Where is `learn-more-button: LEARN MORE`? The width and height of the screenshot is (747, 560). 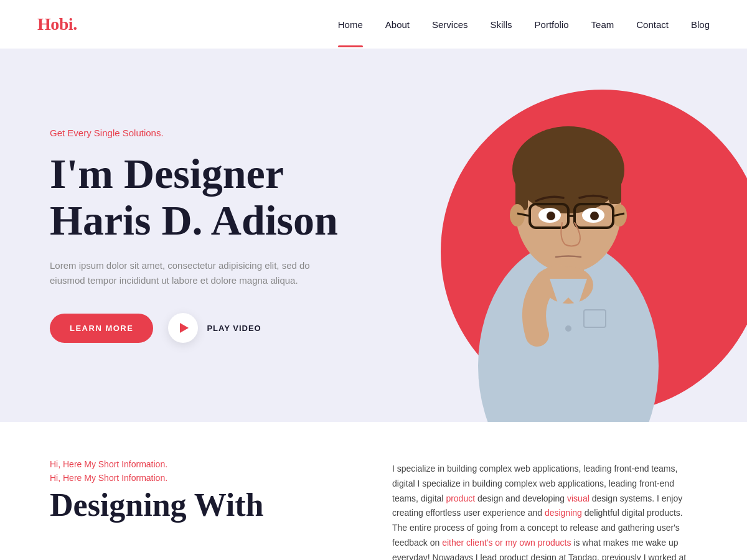
learn-more-button: LEARN MORE is located at coordinates (101, 329).